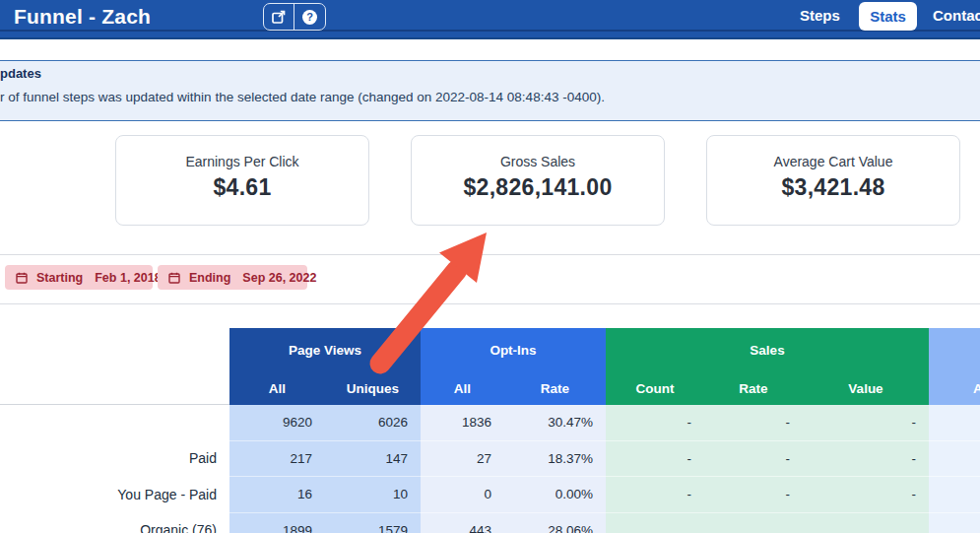  What do you see at coordinates (954, 350) in the screenshot?
I see `group-header-clipped` at bounding box center [954, 350].